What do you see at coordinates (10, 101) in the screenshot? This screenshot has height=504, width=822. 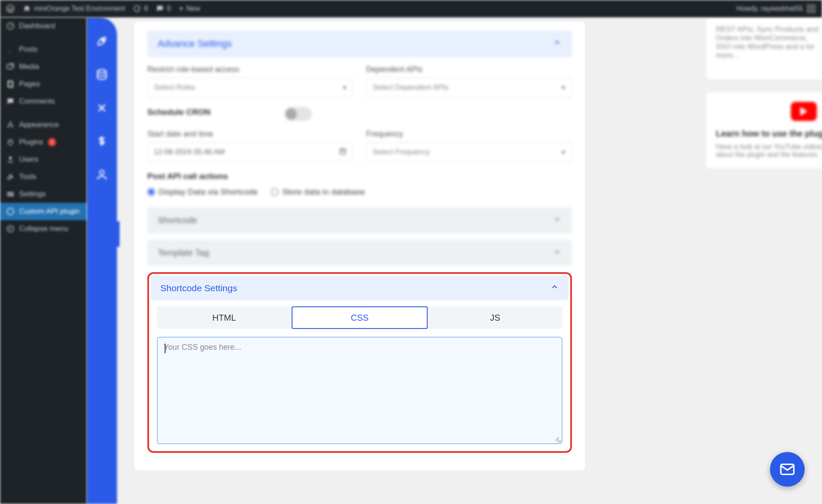 I see `comments-icon` at bounding box center [10, 101].